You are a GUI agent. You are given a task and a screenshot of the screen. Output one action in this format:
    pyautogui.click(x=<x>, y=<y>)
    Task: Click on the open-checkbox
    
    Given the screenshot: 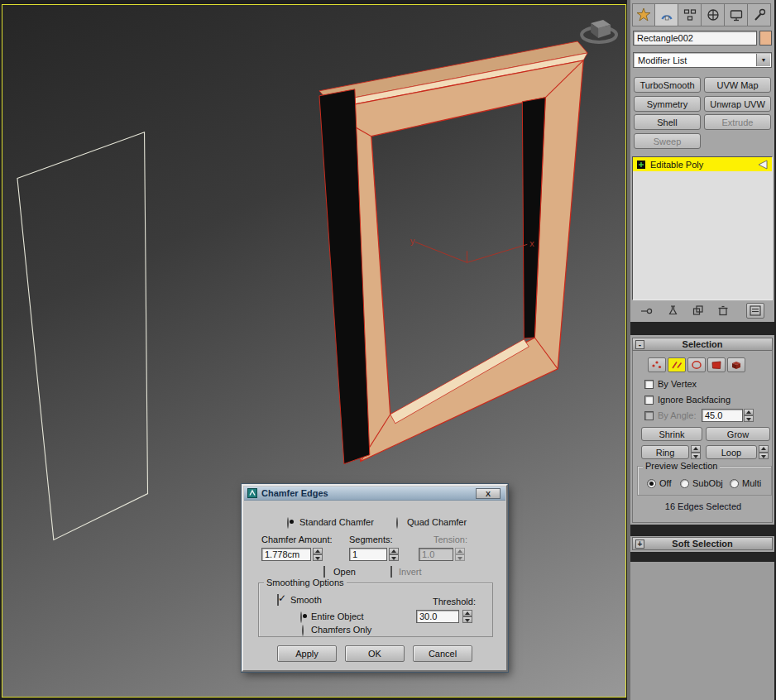 What is the action you would take?
    pyautogui.click(x=324, y=572)
    